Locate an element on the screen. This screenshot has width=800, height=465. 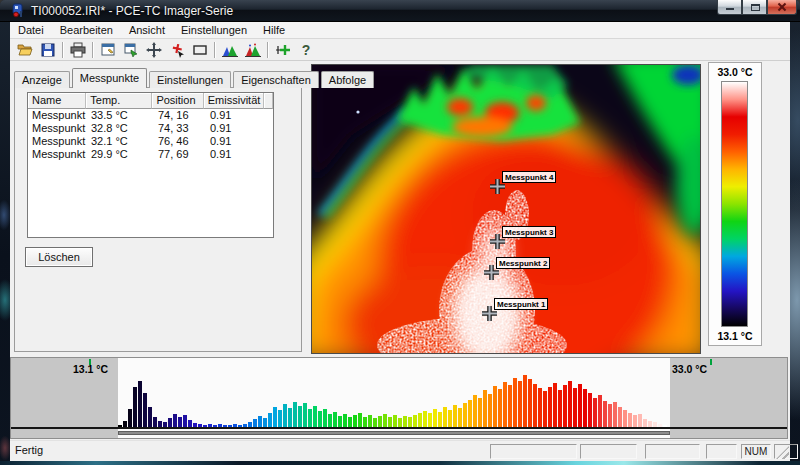
menu-item-ansicht: Ansicht is located at coordinates (147, 30).